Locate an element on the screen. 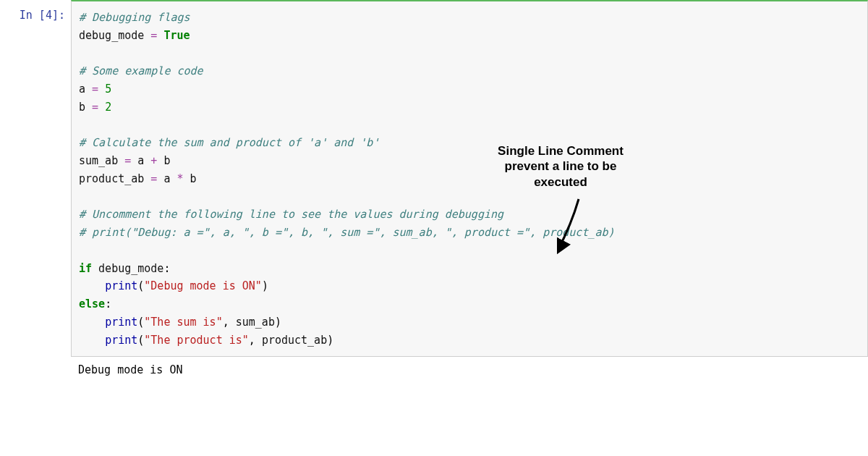 The width and height of the screenshot is (868, 456). literal-true: True is located at coordinates (176, 35).